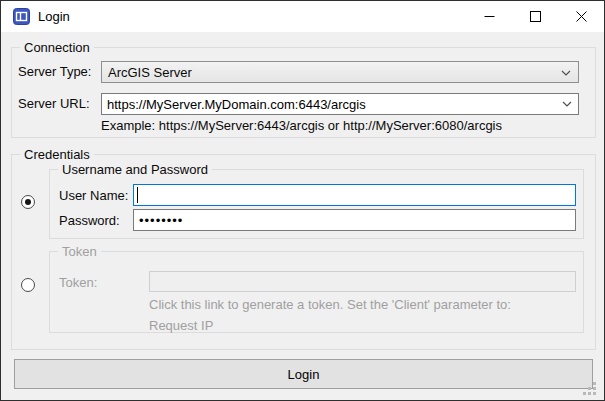  I want to click on password-field-wrap, so click(354, 220).